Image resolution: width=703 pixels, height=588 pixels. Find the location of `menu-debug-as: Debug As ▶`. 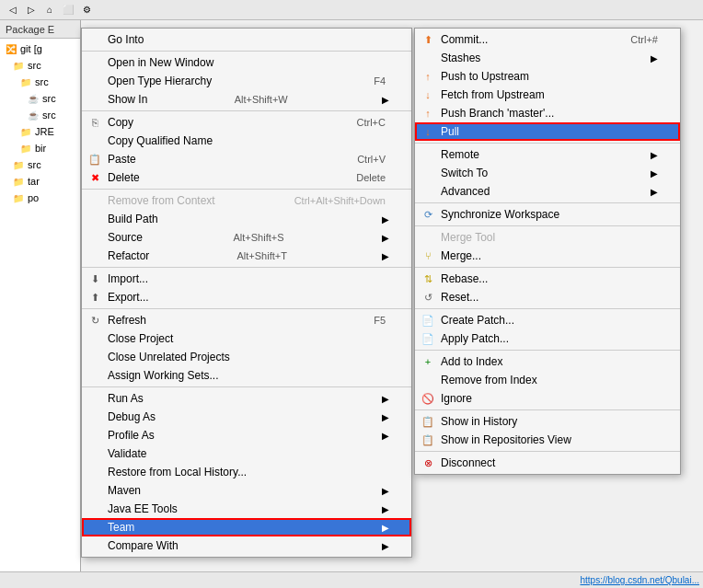

menu-debug-as: Debug As ▶ is located at coordinates (247, 417).